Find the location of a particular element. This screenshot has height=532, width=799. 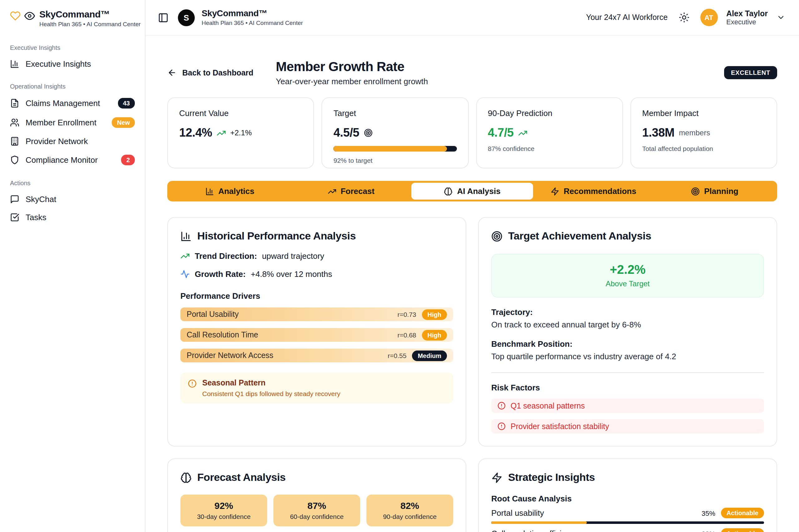

section-label-executive: Executive Insights is located at coordinates (72, 45).